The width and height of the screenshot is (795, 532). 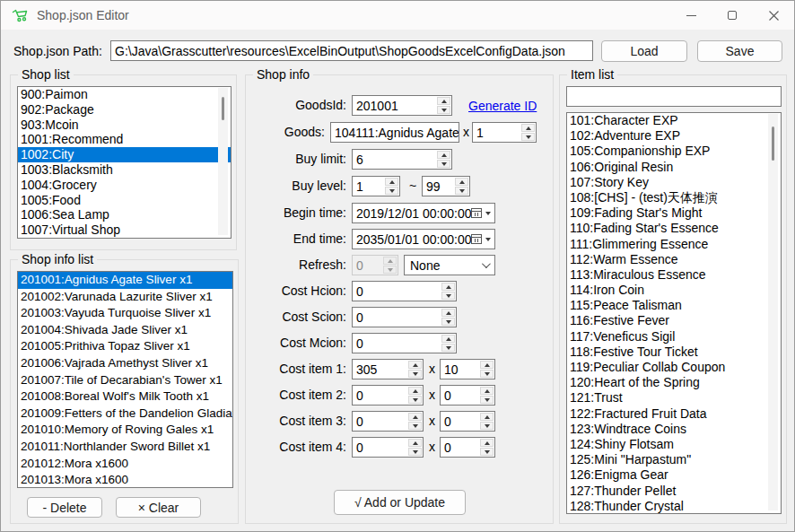 I want to click on list-item: 101:Character EXP, so click(x=674, y=120).